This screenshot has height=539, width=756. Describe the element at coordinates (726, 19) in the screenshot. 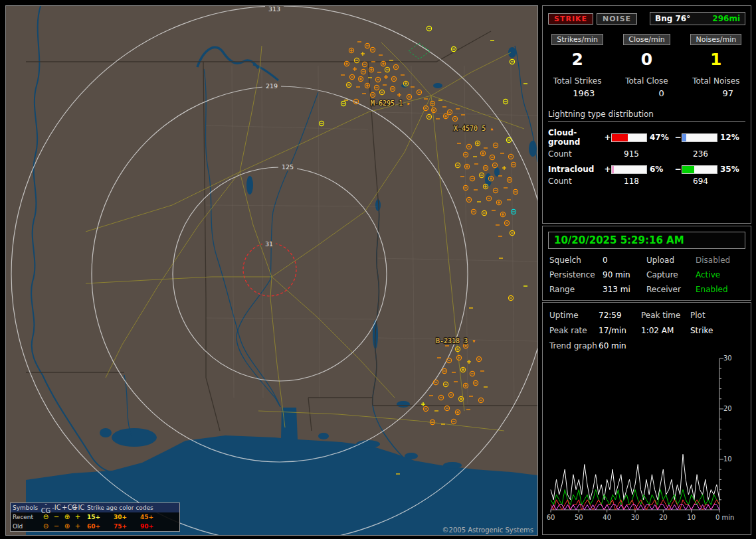

I see `bearing-range: 296mi` at that location.